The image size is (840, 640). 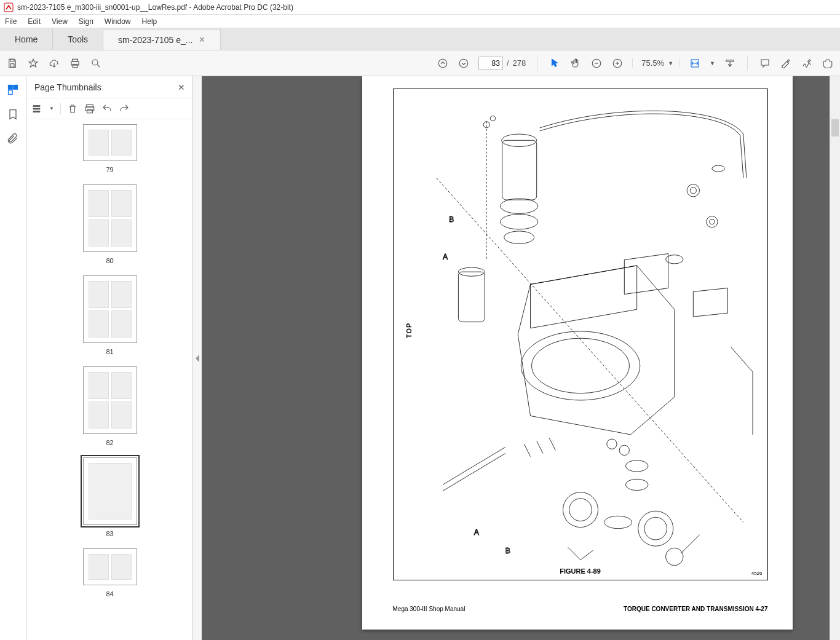 What do you see at coordinates (155, 7) in the screenshot?
I see `window-title: sm-2023-7105 e_m300-iii_sn0001-up__LowRe…` at bounding box center [155, 7].